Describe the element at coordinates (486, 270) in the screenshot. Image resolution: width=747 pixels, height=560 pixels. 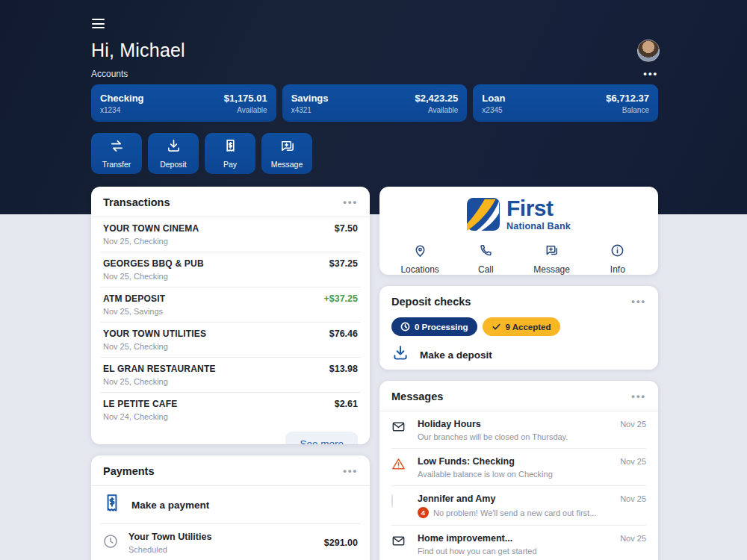
I see `bank-action-label: Call` at that location.